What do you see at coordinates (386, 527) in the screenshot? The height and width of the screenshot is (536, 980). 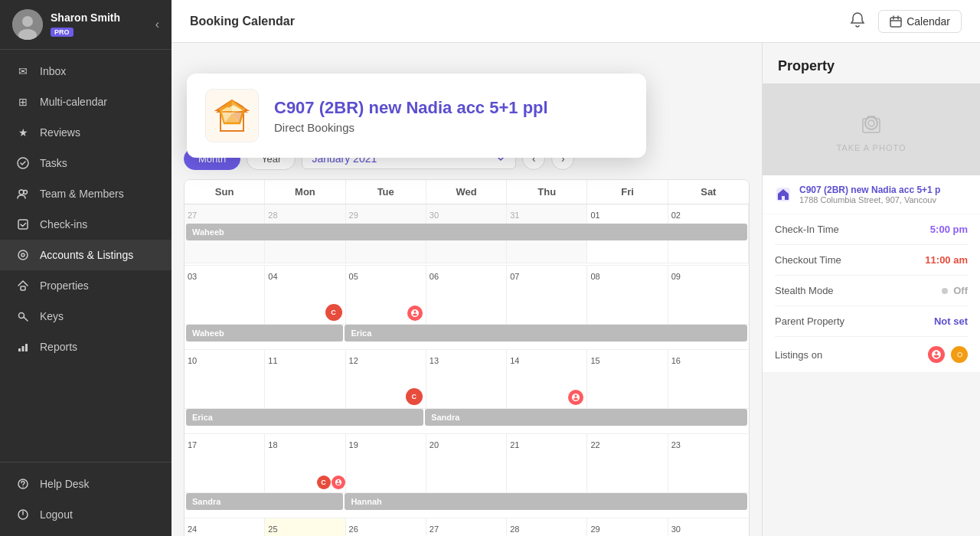 I see `cal-cell: 26` at bounding box center [386, 527].